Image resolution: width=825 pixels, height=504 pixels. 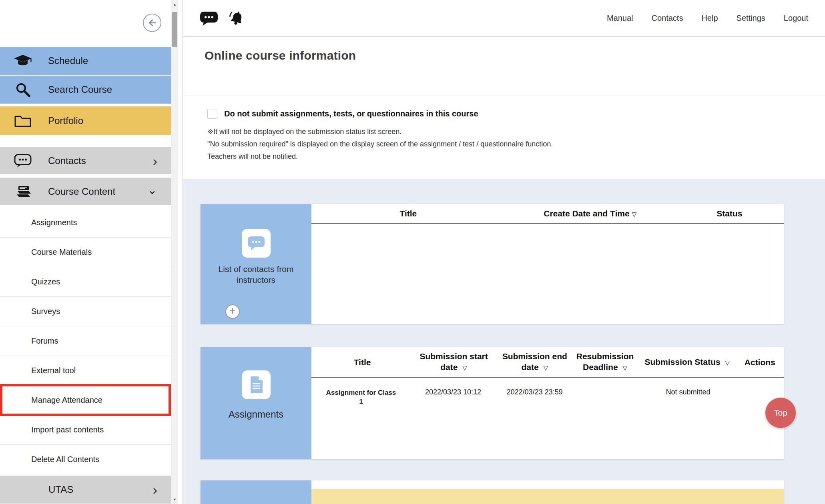 What do you see at coordinates (86, 61) in the screenshot?
I see `sidebar-item-schedule: Schedule` at bounding box center [86, 61].